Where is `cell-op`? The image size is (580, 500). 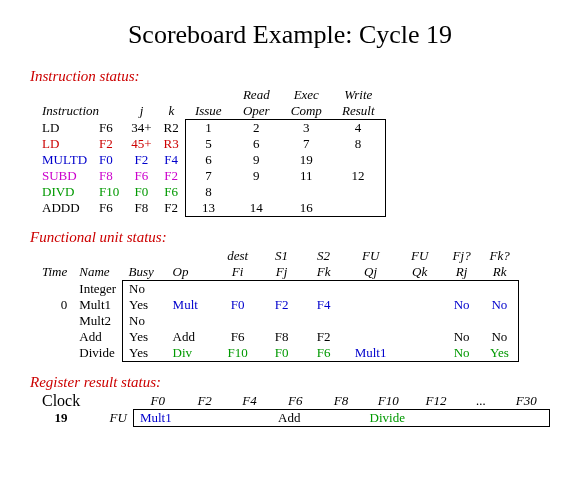 cell-op is located at coordinates (191, 290).